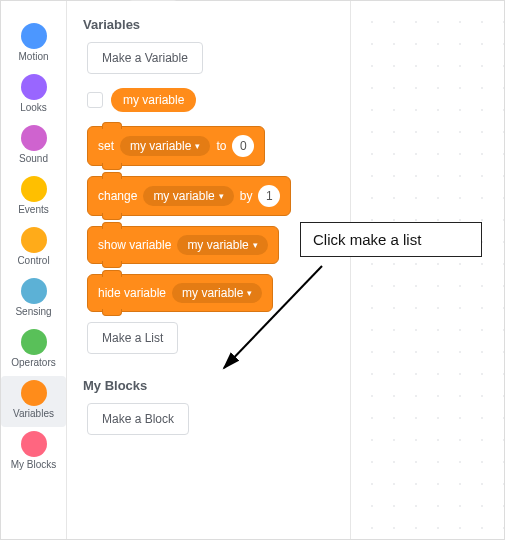 The width and height of the screenshot is (505, 540). Describe the element at coordinates (246, 196) in the screenshot. I see `block-text: by` at that location.